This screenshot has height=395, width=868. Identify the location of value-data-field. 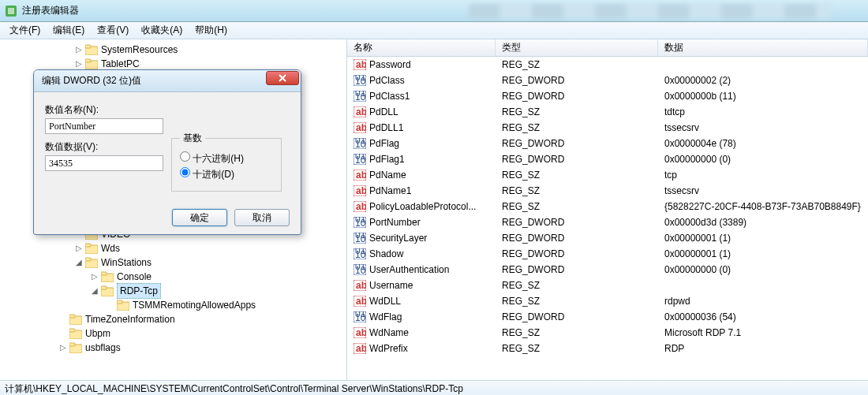
(104, 163).